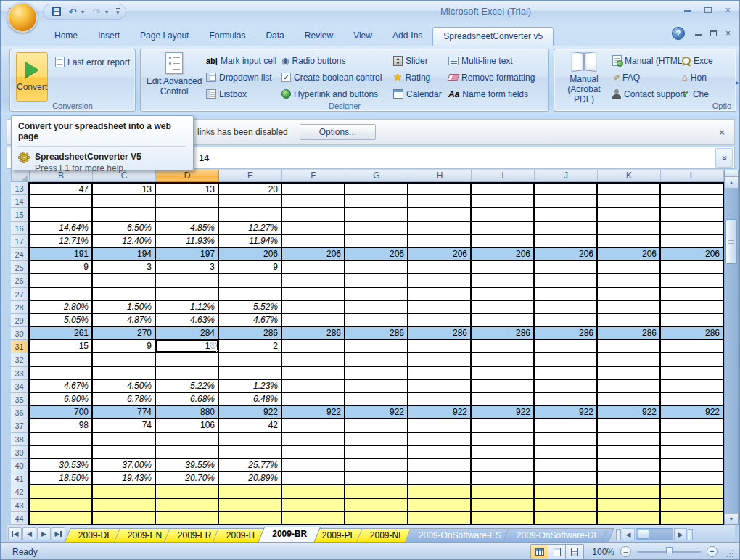  I want to click on cell-G40, so click(377, 466).